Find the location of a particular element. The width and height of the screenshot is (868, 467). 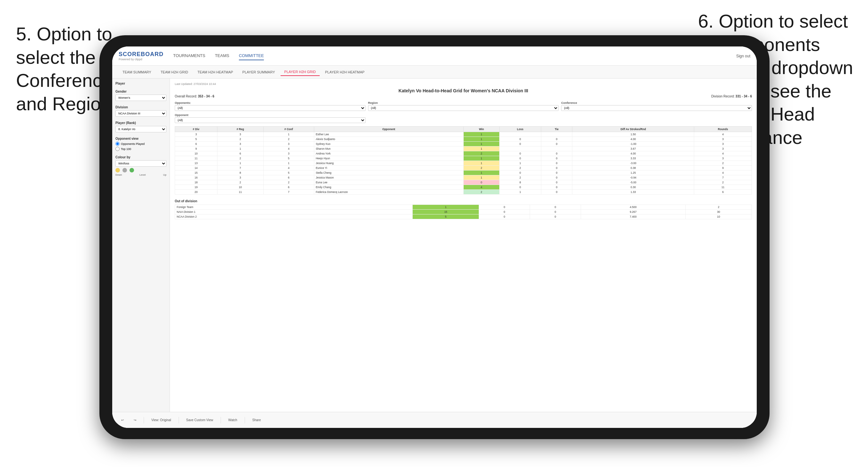

ood-naia1-loss: 0 is located at coordinates (505, 212).